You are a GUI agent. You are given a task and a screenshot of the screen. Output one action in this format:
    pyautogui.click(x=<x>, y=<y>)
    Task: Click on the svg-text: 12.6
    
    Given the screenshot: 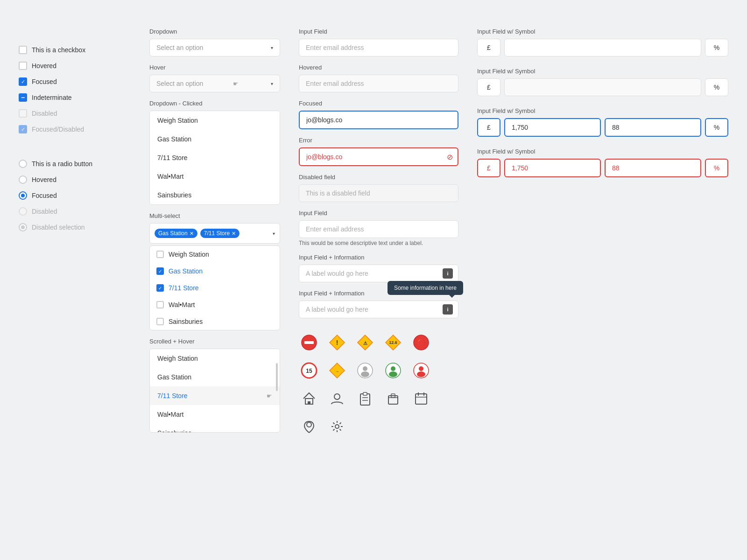 What is the action you would take?
    pyautogui.click(x=393, y=343)
    